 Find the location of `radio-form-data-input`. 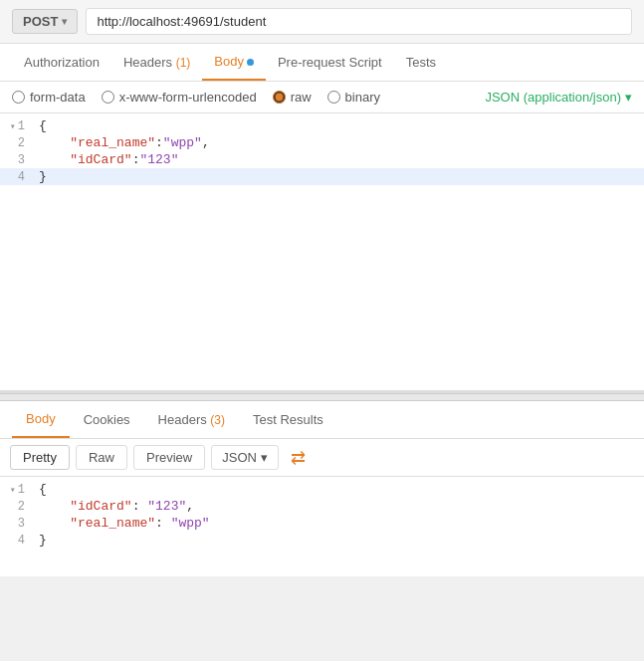

radio-form-data-input is located at coordinates (18, 98).